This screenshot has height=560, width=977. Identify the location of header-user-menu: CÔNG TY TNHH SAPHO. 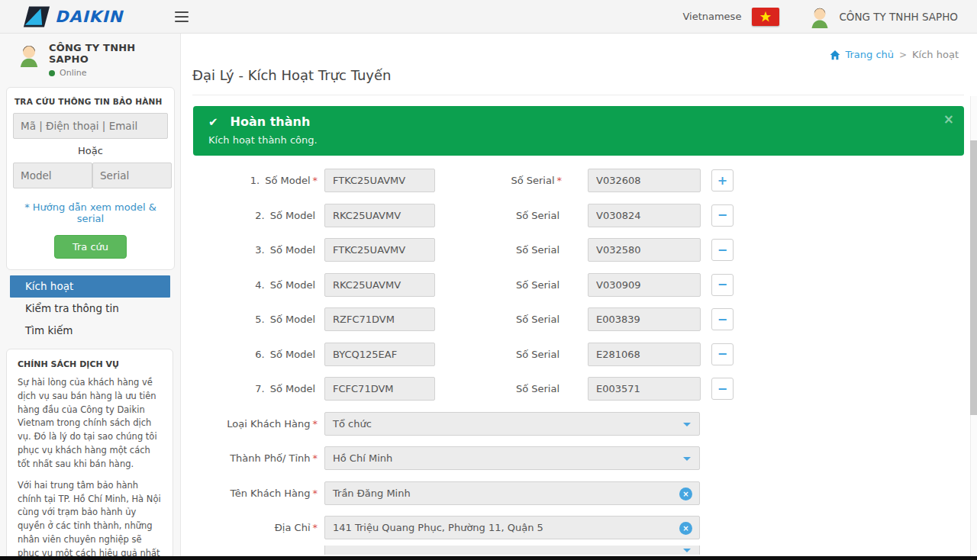
(883, 17).